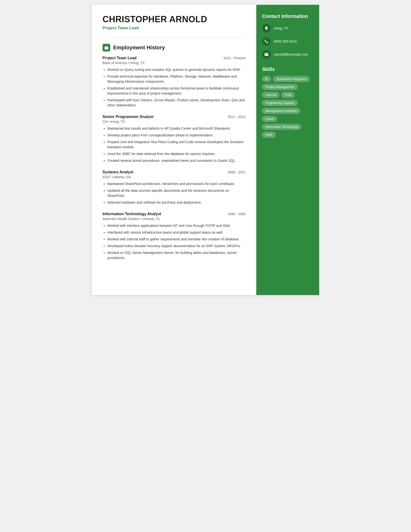 The width and height of the screenshot is (411, 532). Describe the element at coordinates (291, 79) in the screenshot. I see `skill-tag: Application Programs` at that location.